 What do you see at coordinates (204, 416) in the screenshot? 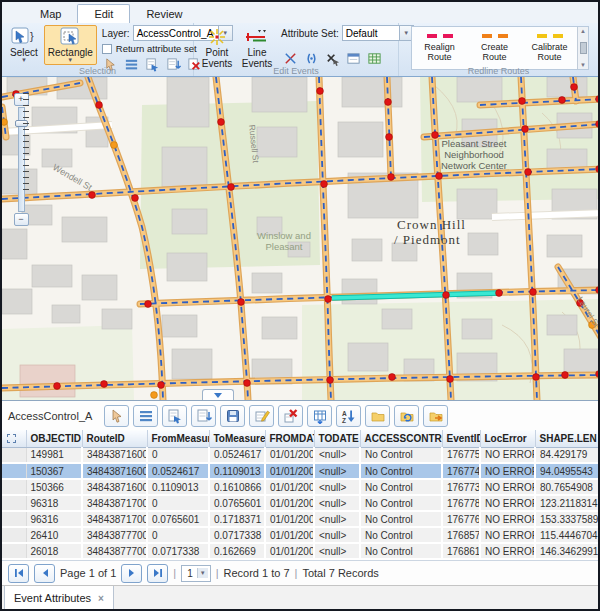
I see `pan-to-selection-button` at bounding box center [204, 416].